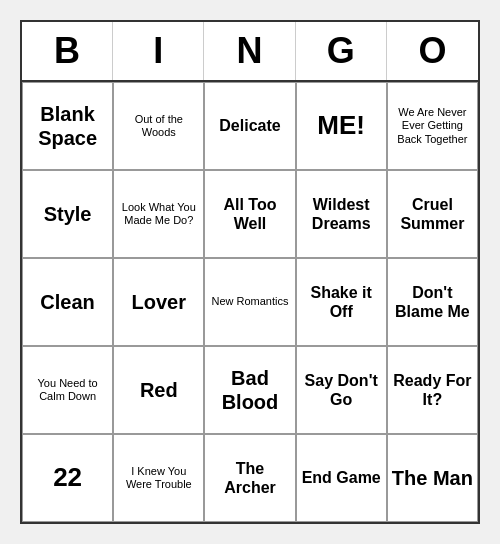 The image size is (500, 544). Describe the element at coordinates (250, 478) in the screenshot. I see `bingo-cell-22: The Archer` at that location.